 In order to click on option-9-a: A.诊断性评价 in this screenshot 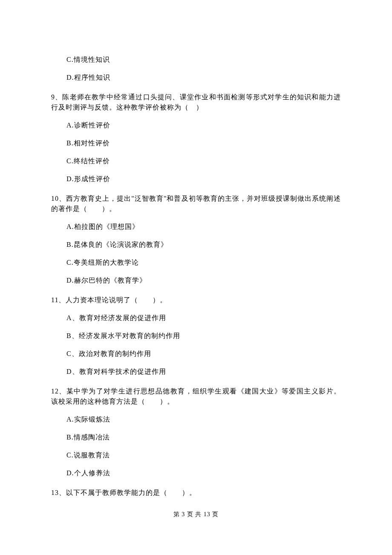, I will do `click(204, 125)`.